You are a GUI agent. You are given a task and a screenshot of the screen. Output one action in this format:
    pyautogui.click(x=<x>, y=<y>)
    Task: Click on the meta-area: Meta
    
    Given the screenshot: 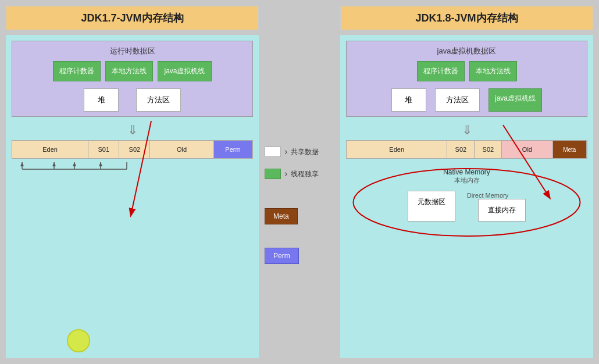 What is the action you would take?
    pyautogui.click(x=281, y=216)
    